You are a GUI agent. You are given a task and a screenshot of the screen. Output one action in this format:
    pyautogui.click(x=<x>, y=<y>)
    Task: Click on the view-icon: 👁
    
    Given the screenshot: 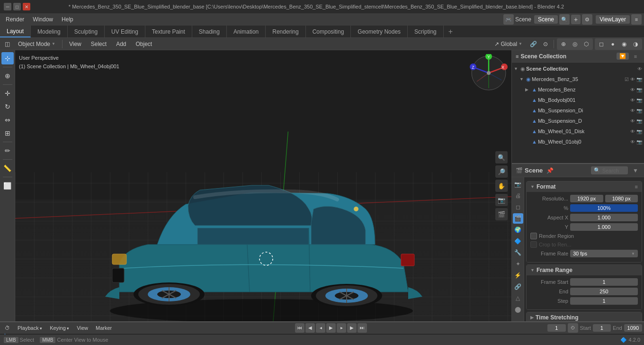 What is the action you would take?
    pyautogui.click(x=640, y=69)
    